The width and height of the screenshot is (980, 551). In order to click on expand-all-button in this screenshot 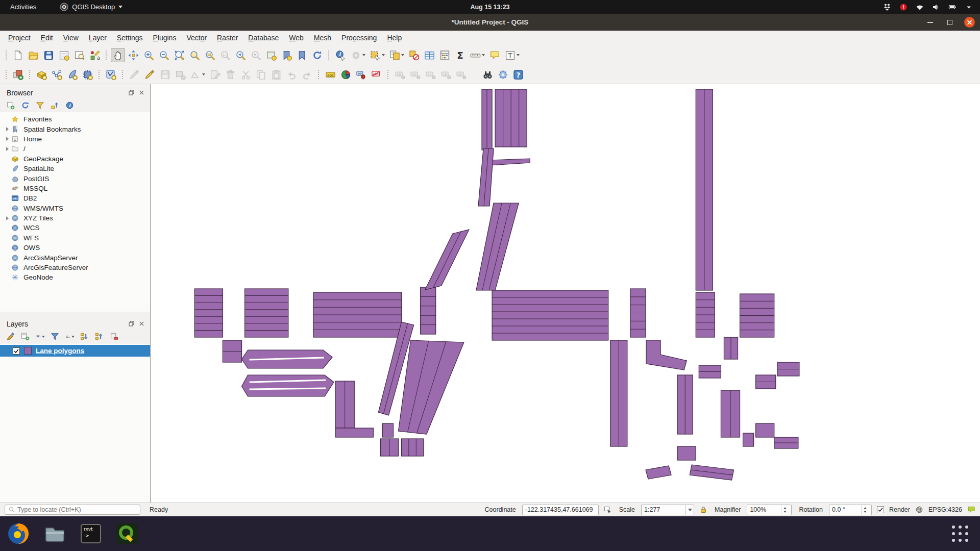, I will do `click(85, 337)`.